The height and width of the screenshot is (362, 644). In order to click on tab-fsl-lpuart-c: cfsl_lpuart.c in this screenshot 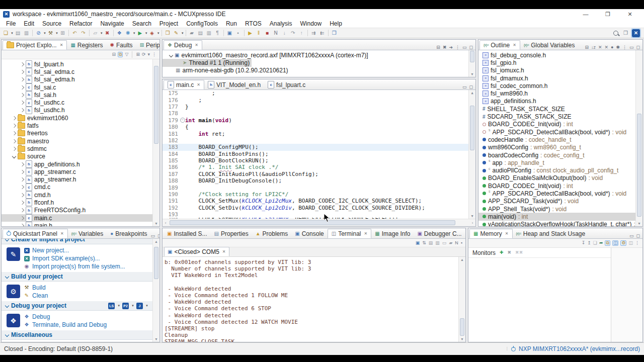, I will do `click(287, 84)`.